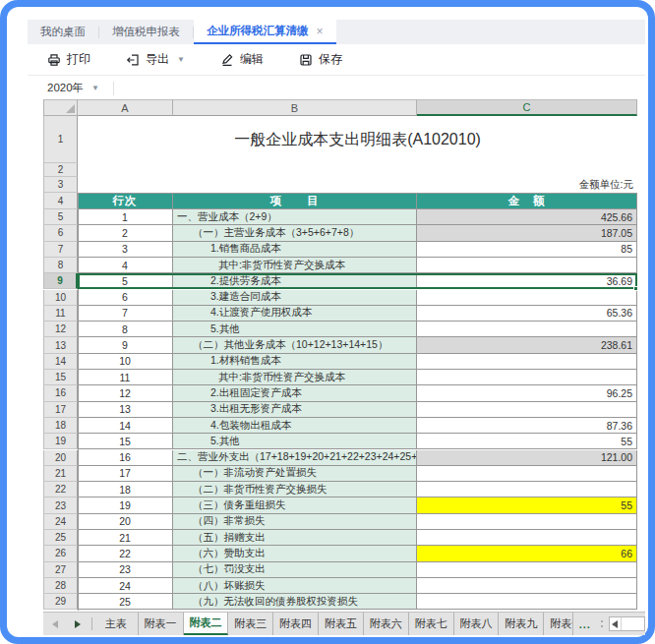 This screenshot has height=644, width=655. Describe the element at coordinates (321, 31) in the screenshot. I see `close-tab-icon: ×` at that location.